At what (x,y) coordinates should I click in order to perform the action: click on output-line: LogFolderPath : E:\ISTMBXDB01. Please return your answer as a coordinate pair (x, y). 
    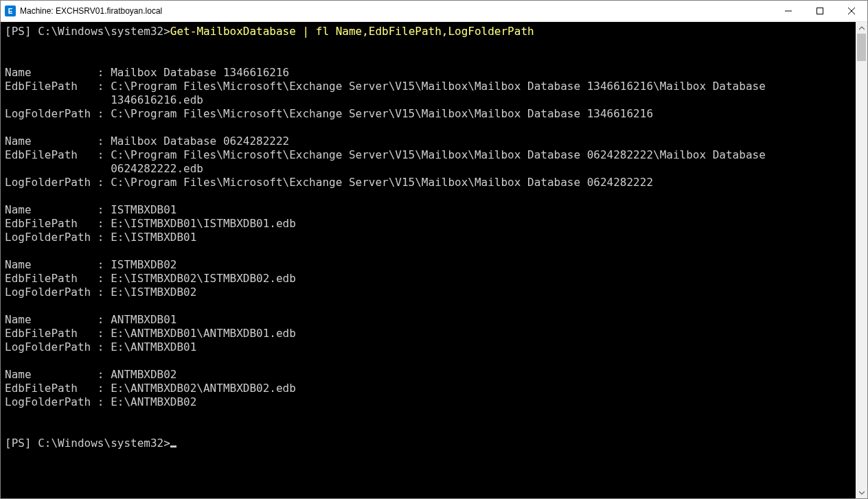
    Looking at the image, I should click on (100, 237).